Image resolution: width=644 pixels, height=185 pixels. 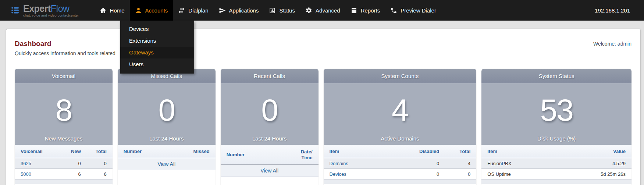 I want to click on gear-icon, so click(x=309, y=10).